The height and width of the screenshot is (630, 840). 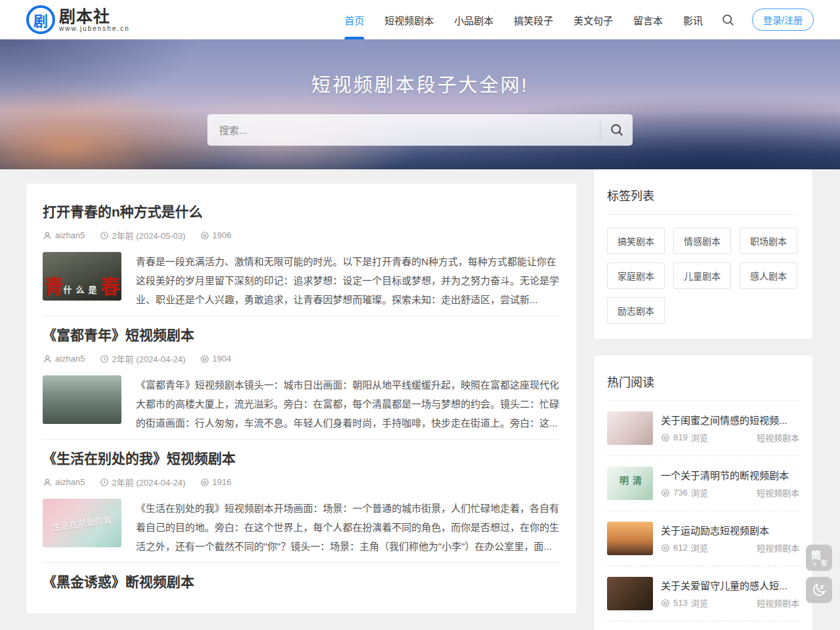 What do you see at coordinates (216, 482) in the screenshot?
I see `article-views: 1916` at bounding box center [216, 482].